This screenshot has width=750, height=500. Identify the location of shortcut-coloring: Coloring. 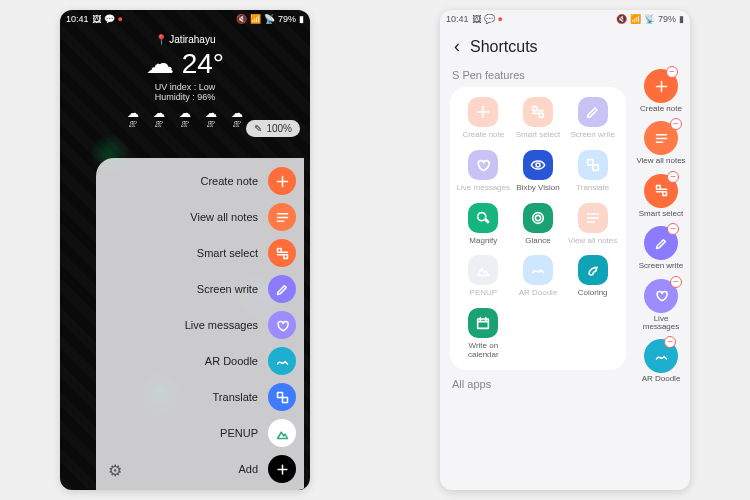
(592, 276).